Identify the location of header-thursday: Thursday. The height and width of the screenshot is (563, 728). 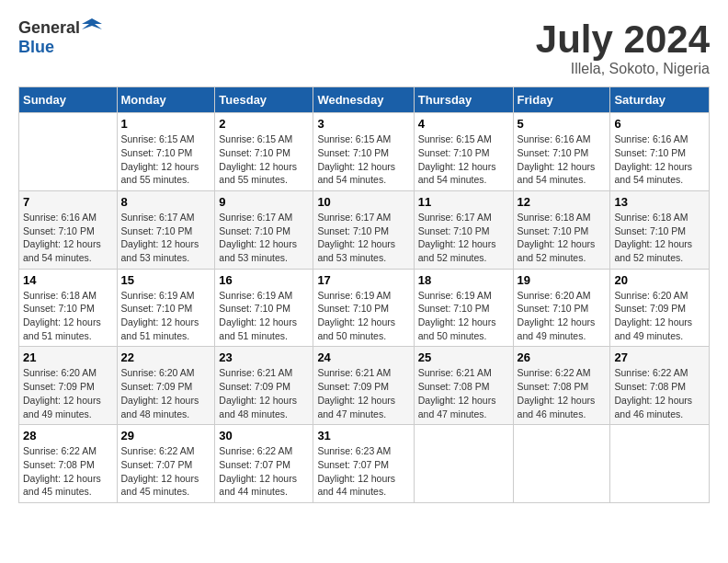
(463, 100).